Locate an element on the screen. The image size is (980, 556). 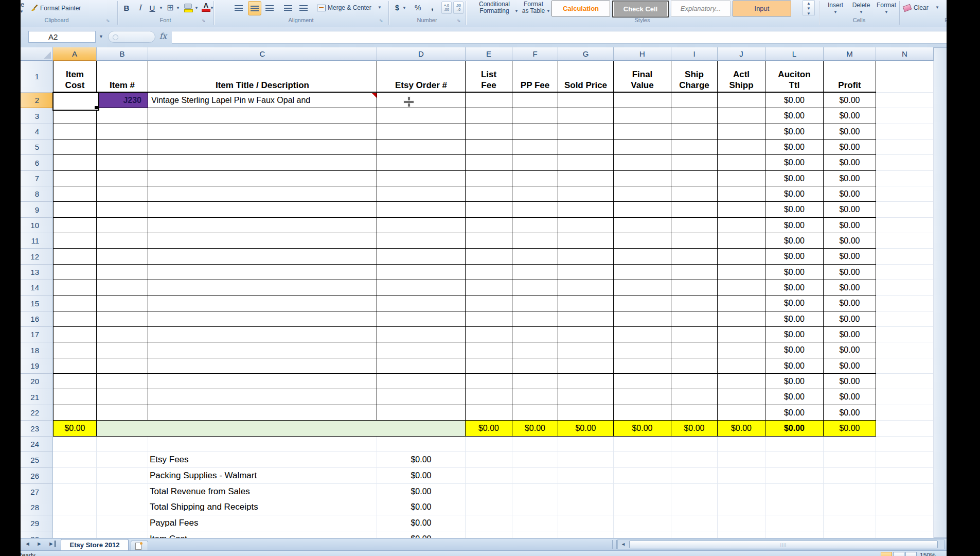
row-header-13: 13 is located at coordinates (37, 272).